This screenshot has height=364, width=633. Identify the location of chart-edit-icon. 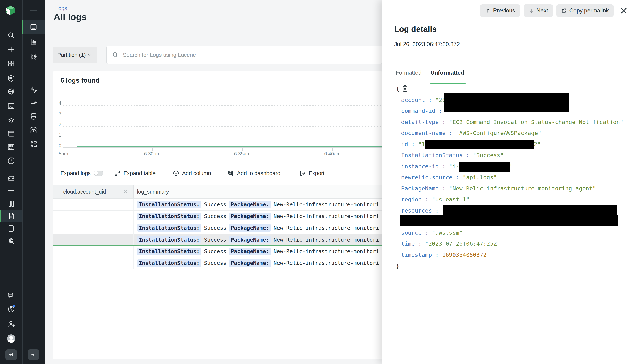
(34, 89).